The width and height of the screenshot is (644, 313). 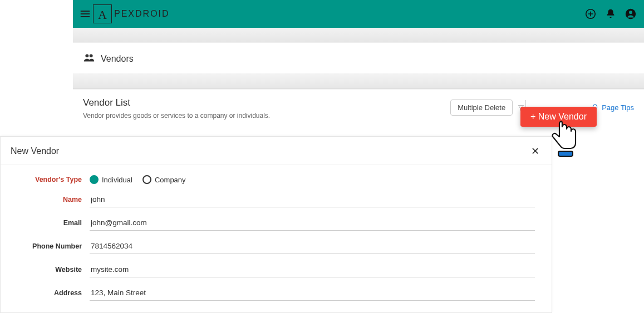 What do you see at coordinates (591, 14) in the screenshot?
I see `add-icon` at bounding box center [591, 14].